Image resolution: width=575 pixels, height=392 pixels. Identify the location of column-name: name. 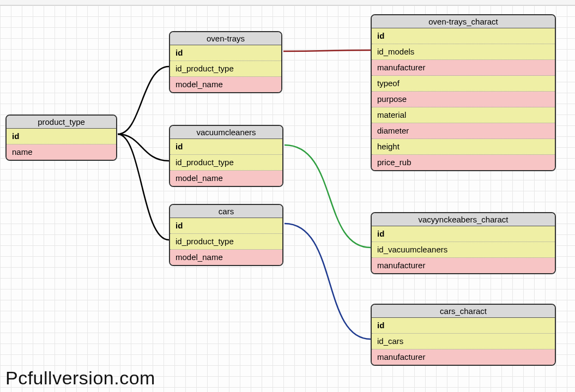
(61, 152).